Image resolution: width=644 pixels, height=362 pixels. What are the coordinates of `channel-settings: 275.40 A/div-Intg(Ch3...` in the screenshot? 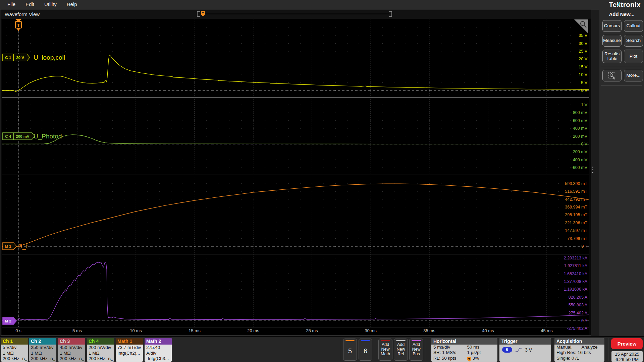 It's located at (158, 353).